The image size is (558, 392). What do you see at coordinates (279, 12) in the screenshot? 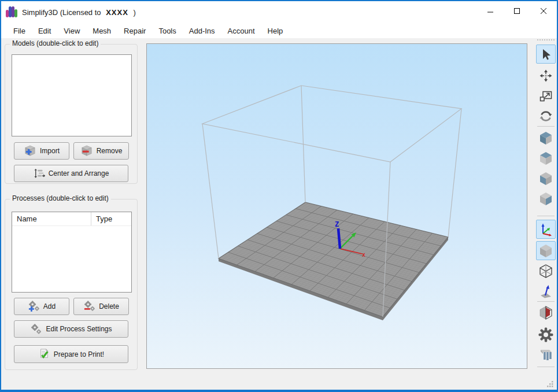
I see `titlebar: Simplify3D (Licensed to XXXX )` at bounding box center [279, 12].